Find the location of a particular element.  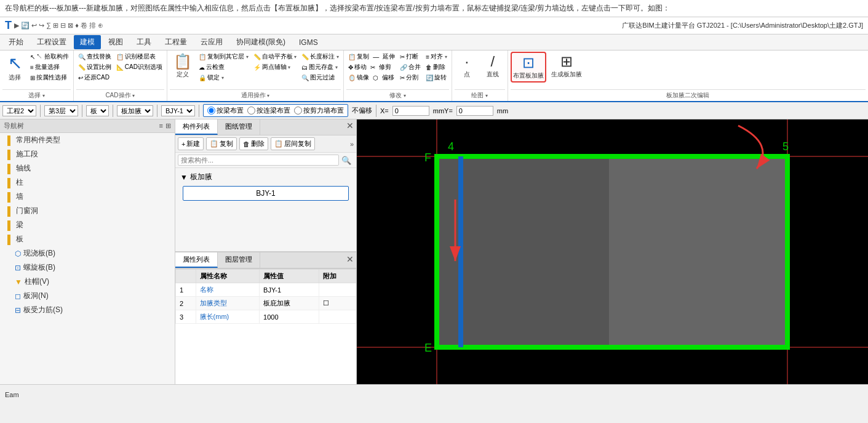

x-input is located at coordinates (411, 111).